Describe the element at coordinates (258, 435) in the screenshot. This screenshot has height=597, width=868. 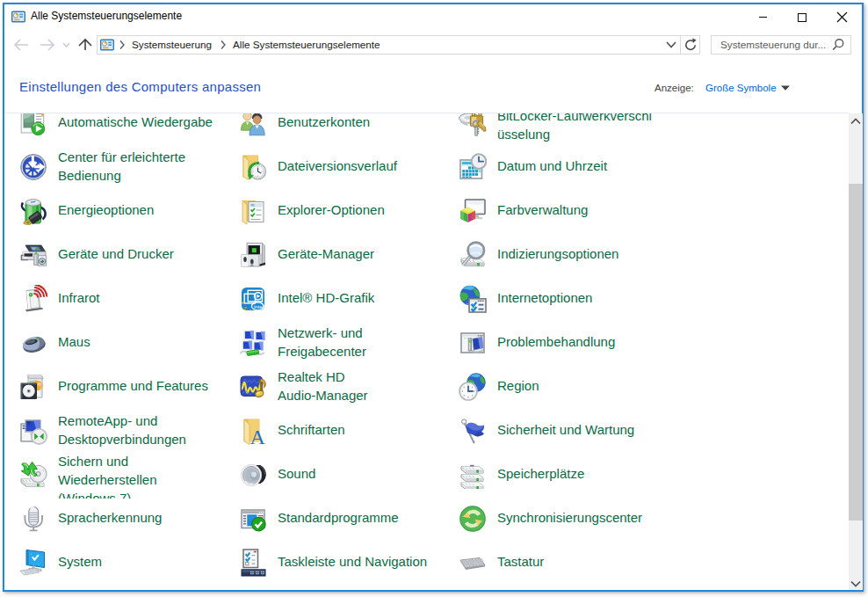
I see `svg-text: A` at that location.